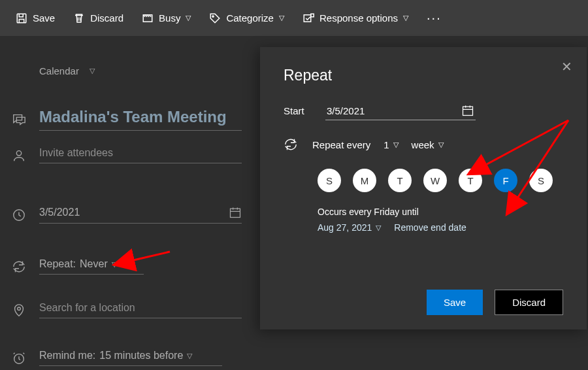 Image resolution: width=588 pixels, height=370 pixels. I want to click on trash-icon, so click(79, 18).